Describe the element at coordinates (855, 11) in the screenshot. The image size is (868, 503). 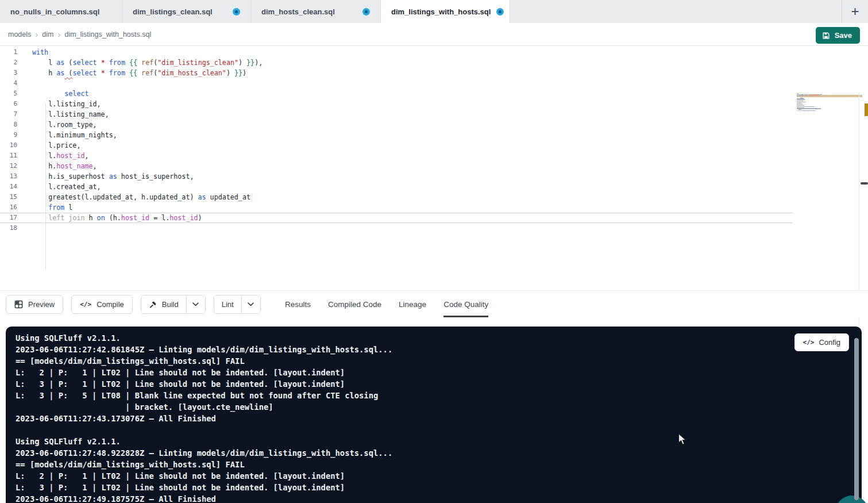
I see `plus-icon: +` at that location.